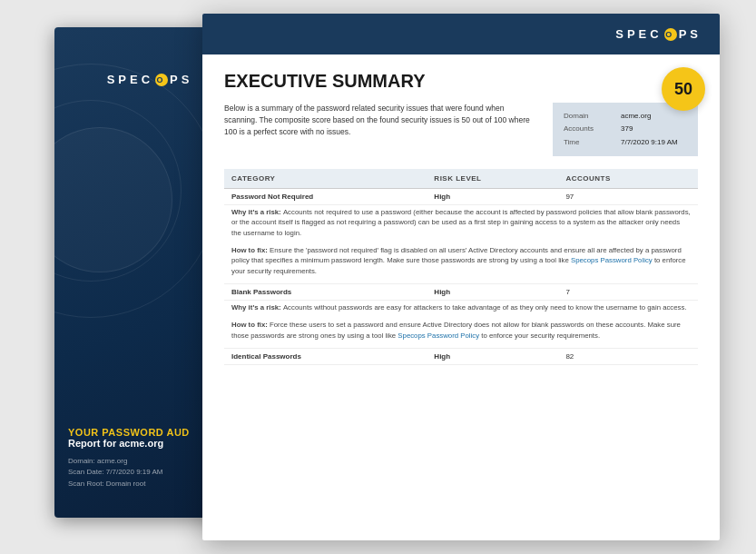  What do you see at coordinates (625, 129) in the screenshot?
I see `info-accounts-row: Accounts 379` at bounding box center [625, 129].